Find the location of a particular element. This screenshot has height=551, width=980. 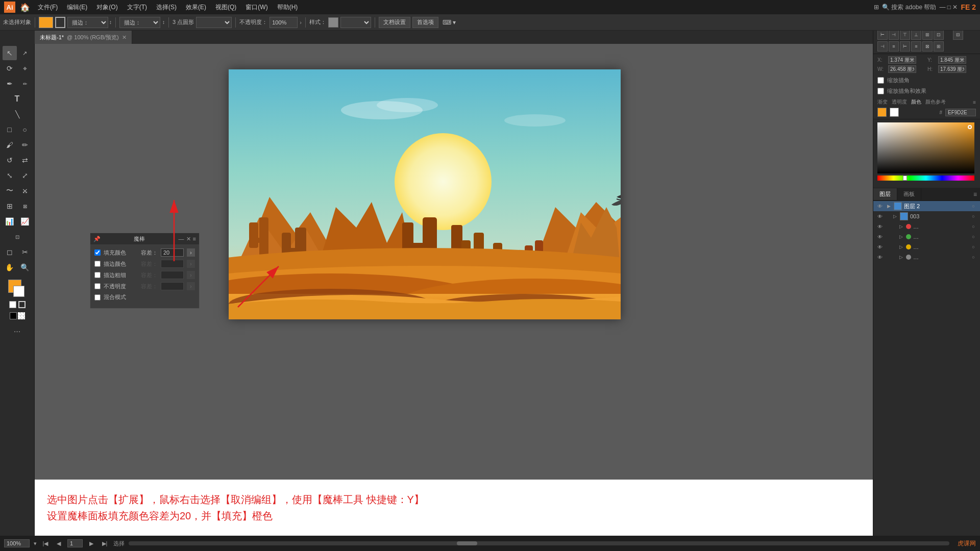

width-input is located at coordinates (902, 69).